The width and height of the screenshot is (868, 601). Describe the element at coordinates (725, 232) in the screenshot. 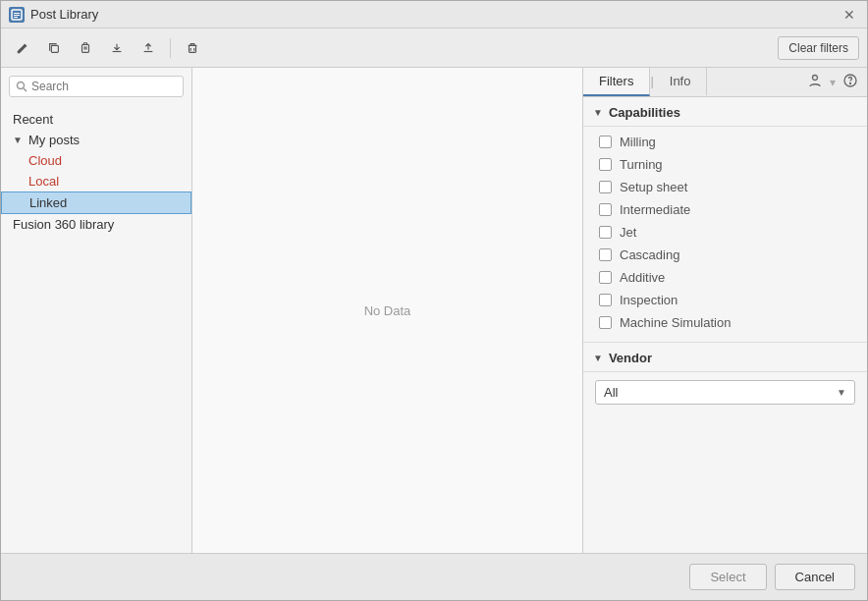

I see `capability-list: Milling Turning Setup sheet` at that location.